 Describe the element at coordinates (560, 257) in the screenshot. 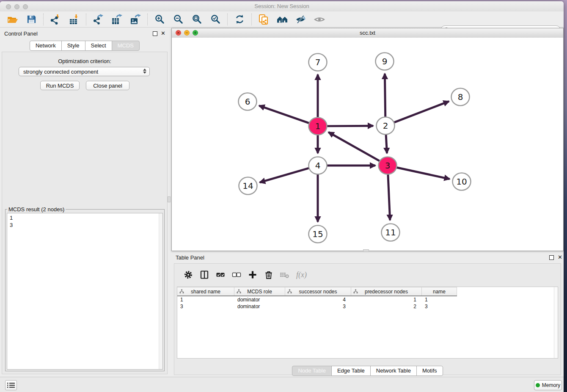

I see `close-table-panel-icon: ✕` at that location.